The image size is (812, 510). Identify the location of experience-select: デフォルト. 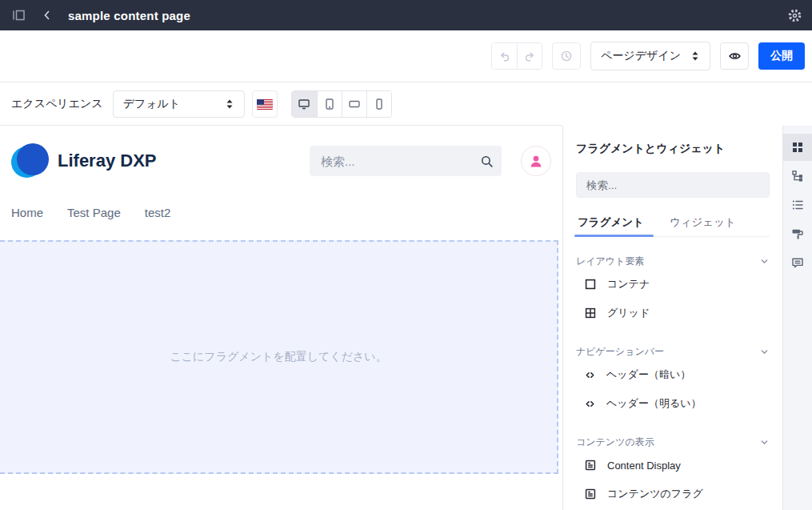
(179, 104).